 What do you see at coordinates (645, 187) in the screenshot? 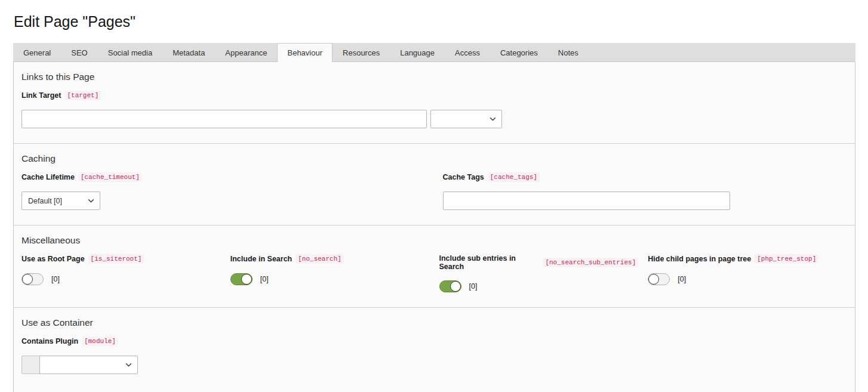
I see `cache-tags-field: Cache Tags [cache_tags]` at bounding box center [645, 187].